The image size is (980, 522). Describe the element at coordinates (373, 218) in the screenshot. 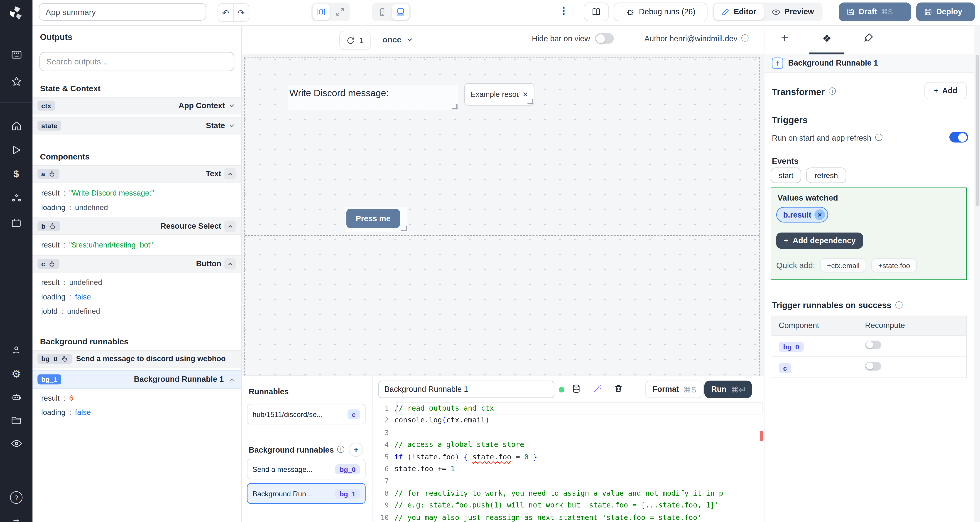

I see `press-me-button: Press me` at that location.